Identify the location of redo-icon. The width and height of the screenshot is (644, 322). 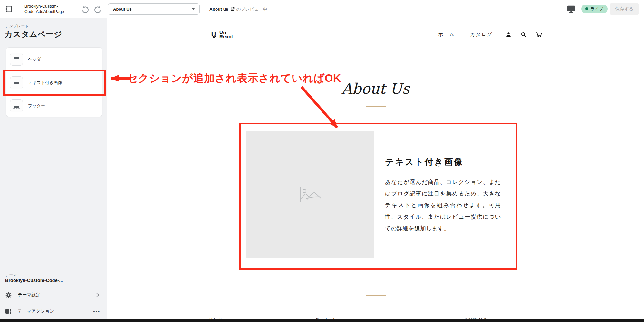
(98, 9).